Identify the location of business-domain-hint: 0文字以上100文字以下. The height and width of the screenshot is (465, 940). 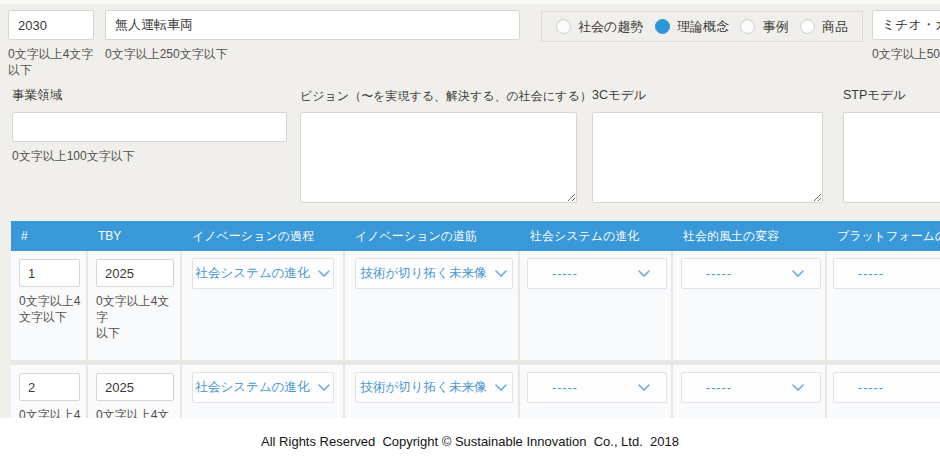
(74, 156).